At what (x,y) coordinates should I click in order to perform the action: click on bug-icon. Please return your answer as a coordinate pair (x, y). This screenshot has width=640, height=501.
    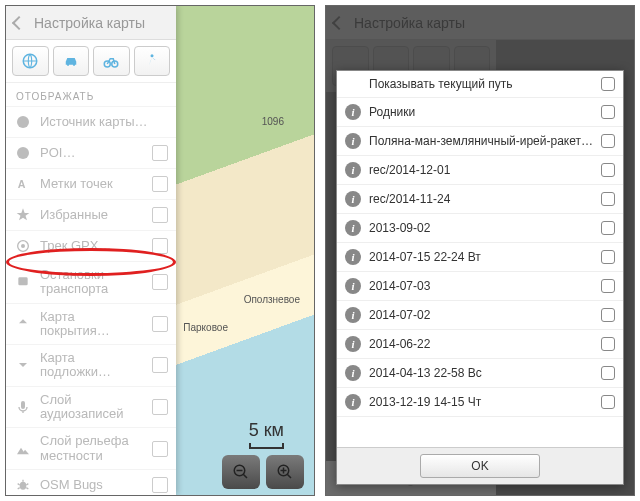
    Looking at the image, I should click on (23, 485).